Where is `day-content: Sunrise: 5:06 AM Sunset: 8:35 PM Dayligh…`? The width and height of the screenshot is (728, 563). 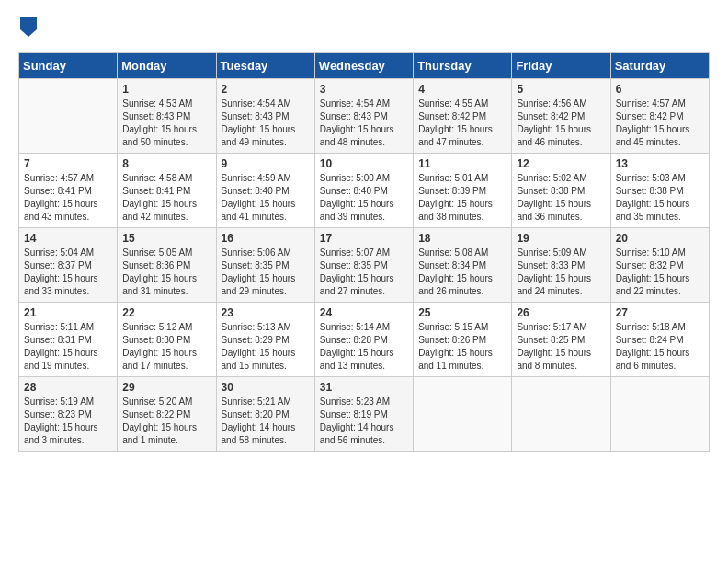
day-content: Sunrise: 5:06 AM Sunset: 8:35 PM Dayligh… is located at coordinates (266, 272).